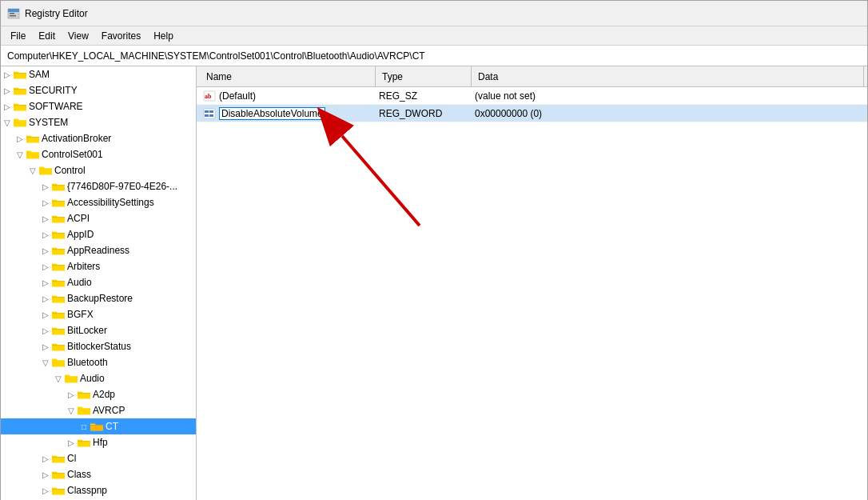 This screenshot has height=500, width=868. What do you see at coordinates (98, 298) in the screenshot?
I see `tree-item-backuprestore: ▷ BackupRestore` at bounding box center [98, 298].